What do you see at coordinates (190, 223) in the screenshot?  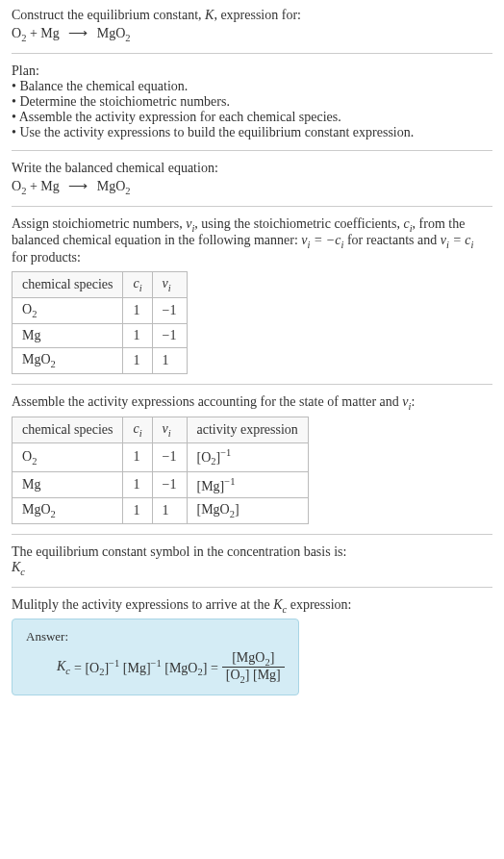 I see `assign-nu: νi` at bounding box center [190, 223].